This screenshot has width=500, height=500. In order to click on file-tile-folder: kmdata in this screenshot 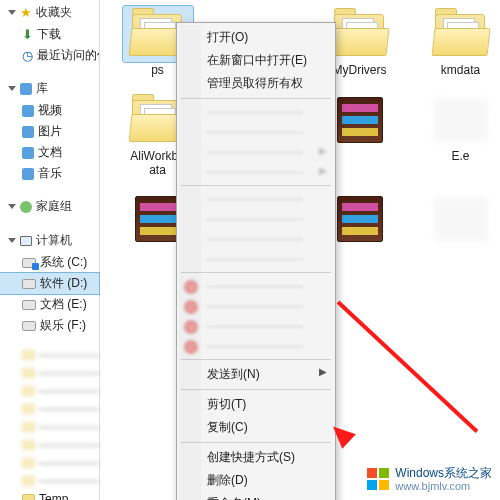, I will do `click(460, 42)`.